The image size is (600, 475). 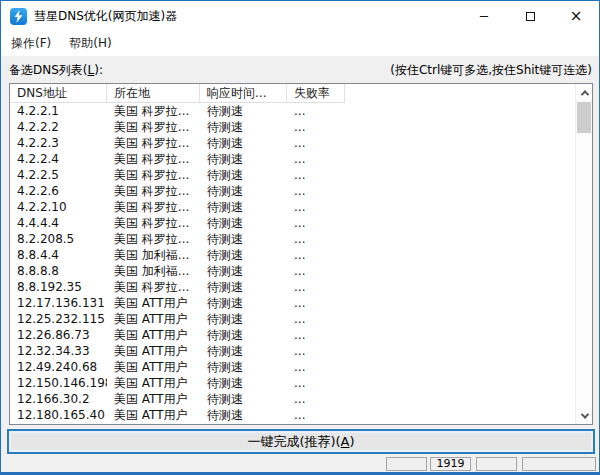 What do you see at coordinates (58, 127) in the screenshot?
I see `cell-address: 4.2.2.2` at bounding box center [58, 127].